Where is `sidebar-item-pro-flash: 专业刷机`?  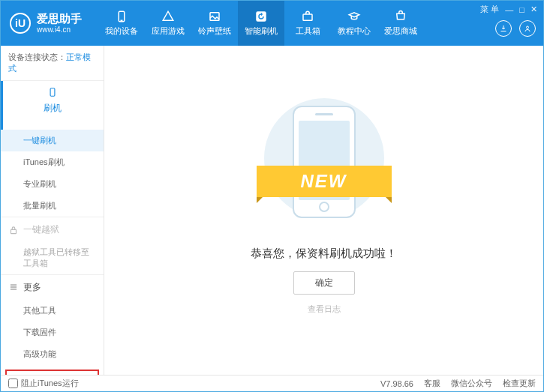 sidebar-item-pro-flash: 专业刷机 is located at coordinates (53, 184).